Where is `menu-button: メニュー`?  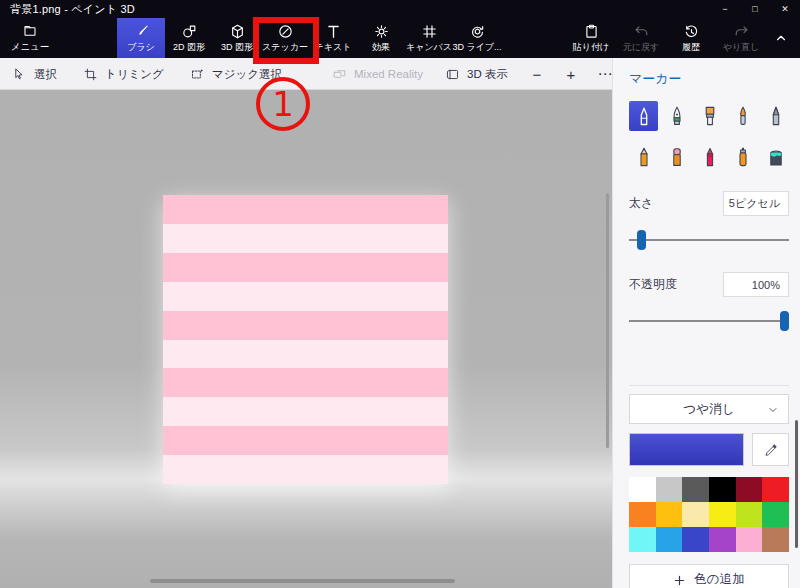 menu-button: メニュー is located at coordinates (30, 38).